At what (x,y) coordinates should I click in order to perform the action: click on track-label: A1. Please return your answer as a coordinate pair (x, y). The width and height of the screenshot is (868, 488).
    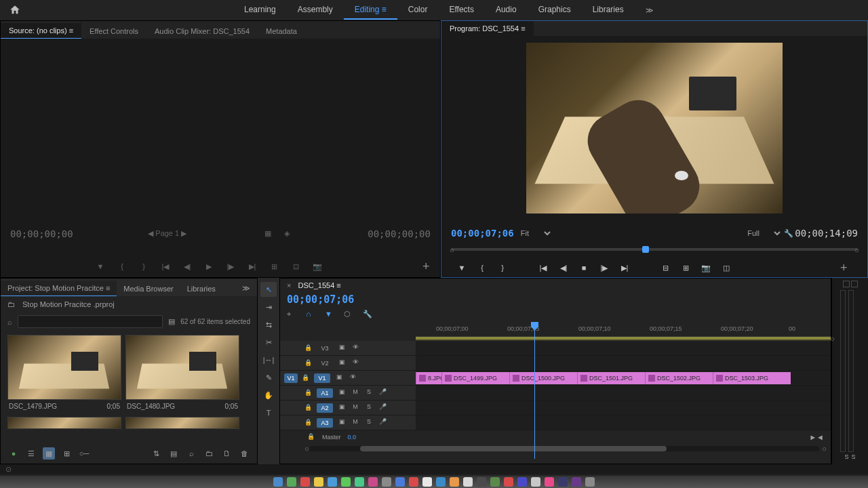
    Looking at the image, I should click on (325, 393).